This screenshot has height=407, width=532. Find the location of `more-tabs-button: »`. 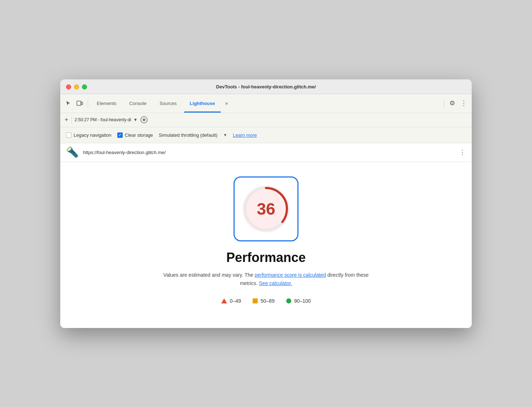

more-tabs-button: » is located at coordinates (227, 103).